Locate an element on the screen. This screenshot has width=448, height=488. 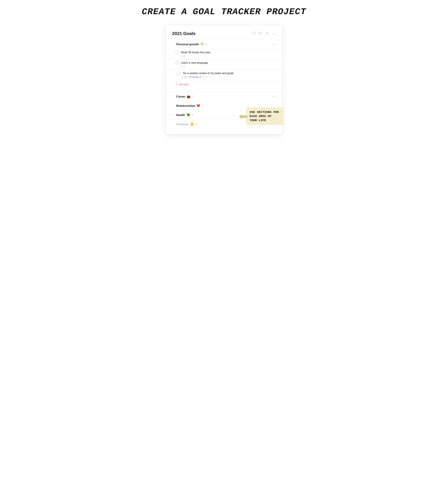
task-date-weekly-review: Sunday ↻ is located at coordinates (195, 77).